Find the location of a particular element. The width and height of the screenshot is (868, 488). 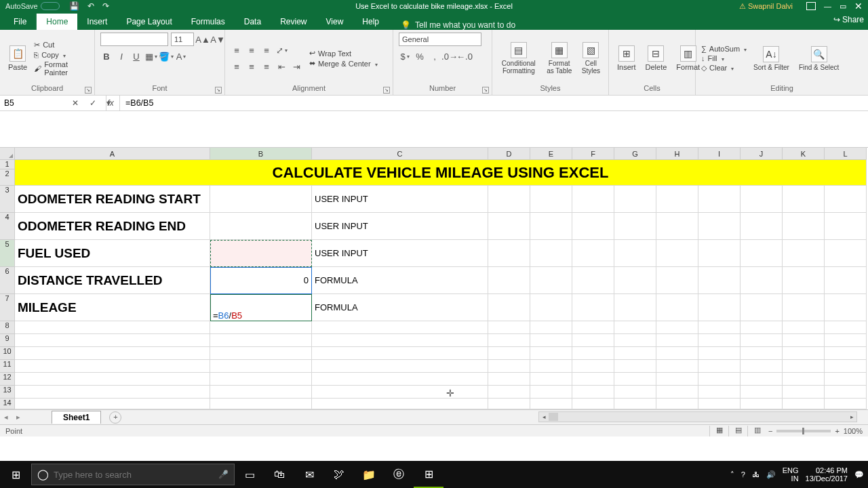

tab-review: Review is located at coordinates (293, 22).